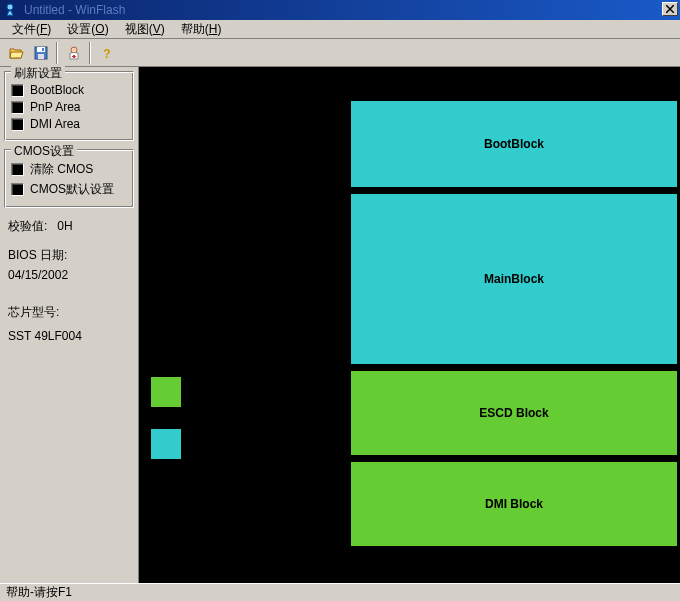 The height and width of the screenshot is (601, 680). Describe the element at coordinates (670, 9) in the screenshot. I see `close-button` at that location.